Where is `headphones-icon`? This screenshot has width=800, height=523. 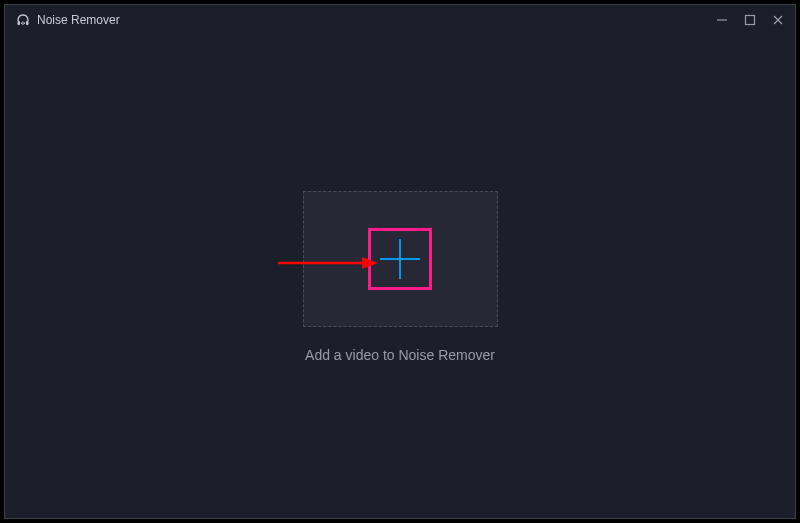
headphones-icon is located at coordinates (23, 20).